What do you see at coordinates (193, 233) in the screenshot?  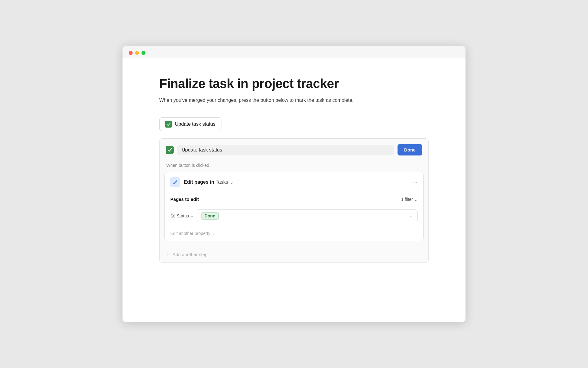 I see `edit-another-button: Edit another property ⌄` at bounding box center [193, 233].